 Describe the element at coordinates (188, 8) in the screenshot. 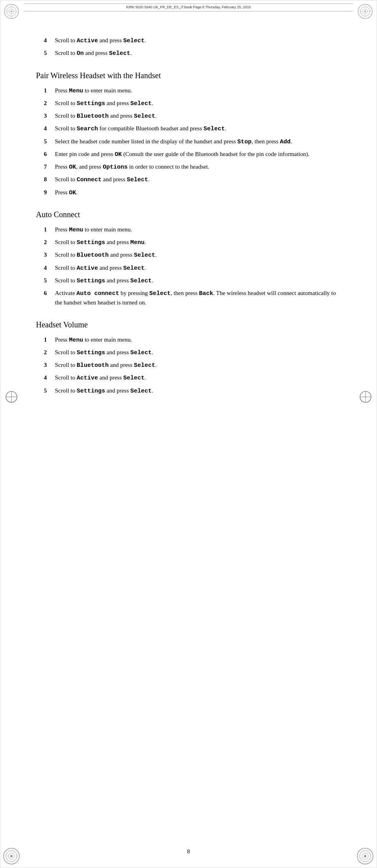

I see `header-bar: KIRK 5020 5040 UK_FR_DE_ES_IT.book Page …` at that location.